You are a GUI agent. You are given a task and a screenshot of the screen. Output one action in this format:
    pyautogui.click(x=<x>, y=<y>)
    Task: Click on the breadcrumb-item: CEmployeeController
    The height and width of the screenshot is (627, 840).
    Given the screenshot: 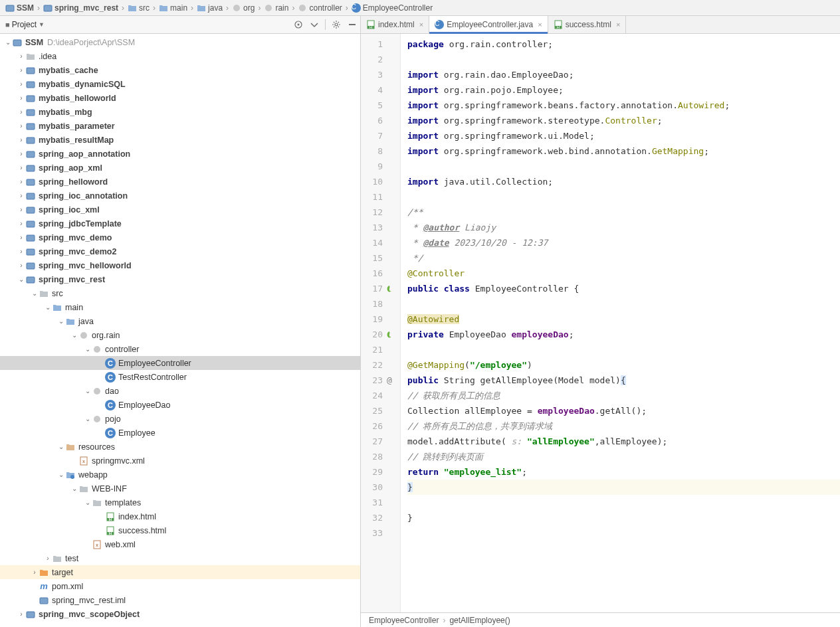 What is the action you would take?
    pyautogui.click(x=392, y=8)
    